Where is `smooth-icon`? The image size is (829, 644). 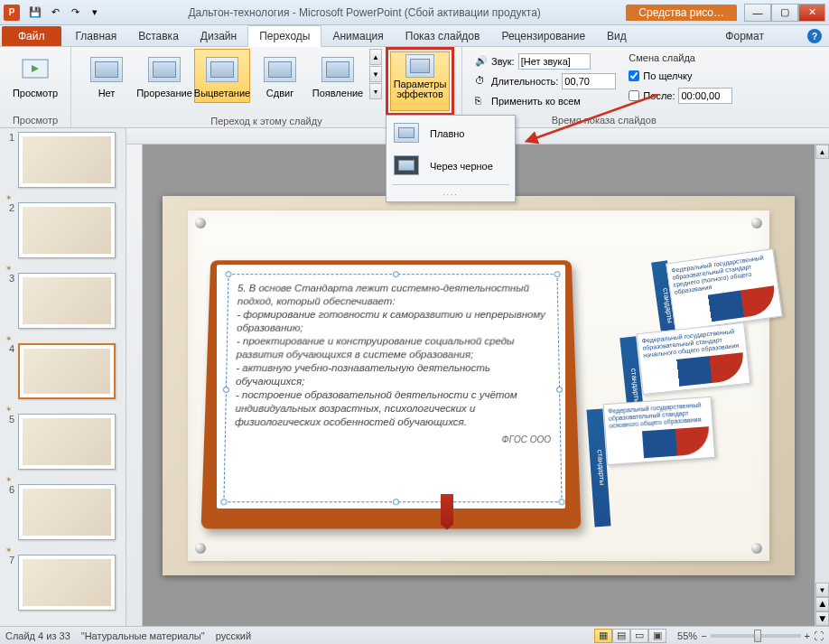 smooth-icon is located at coordinates (407, 134).